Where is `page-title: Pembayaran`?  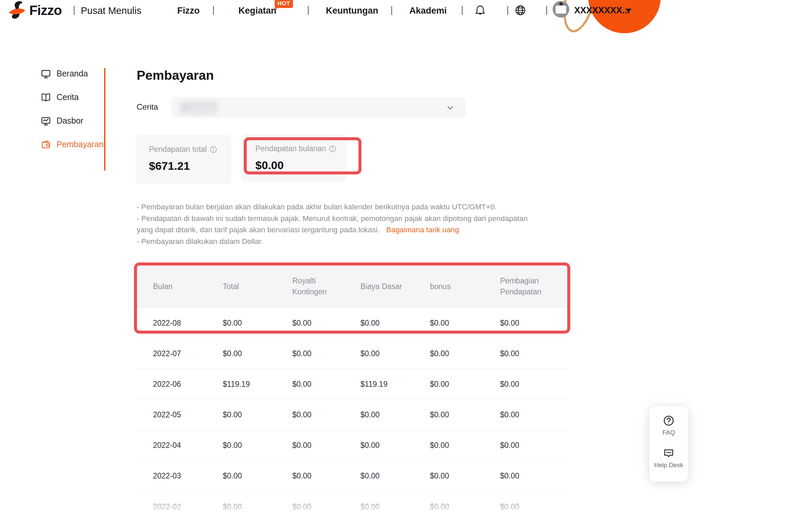 page-title: Pembayaran is located at coordinates (175, 75).